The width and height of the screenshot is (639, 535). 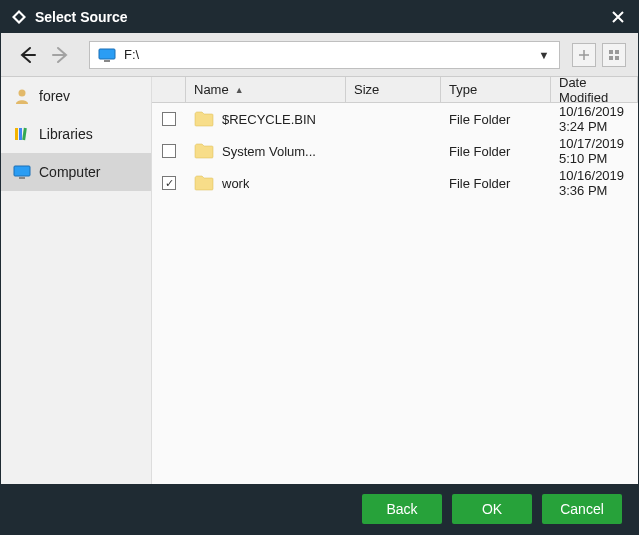 I want to click on nav-back-icon, so click(x=27, y=55).